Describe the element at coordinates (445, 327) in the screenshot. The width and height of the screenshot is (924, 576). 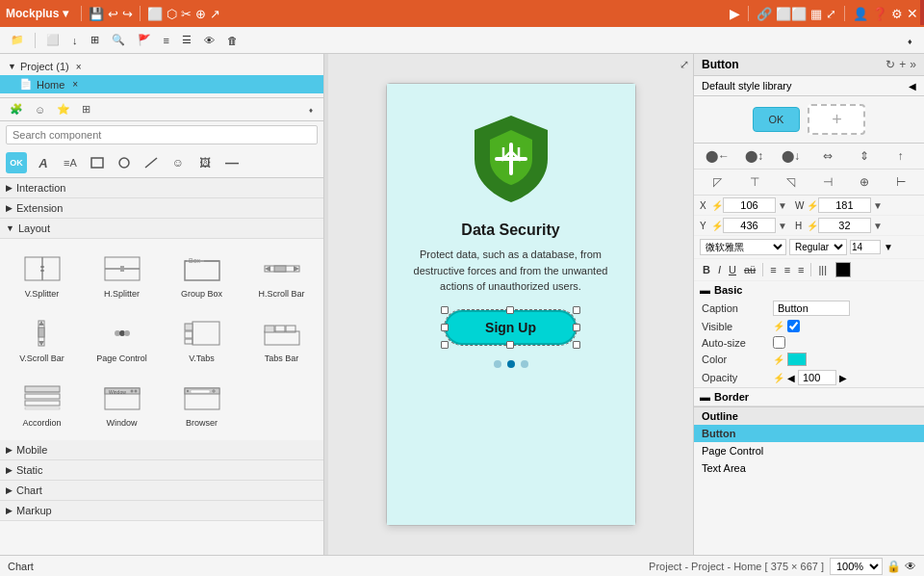
I see `handle-ml` at that location.